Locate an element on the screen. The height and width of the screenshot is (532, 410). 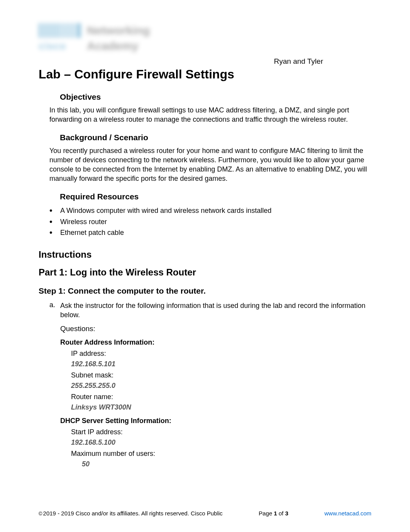
background-text: You recently purchased a wireless router… is located at coordinates (210, 165).